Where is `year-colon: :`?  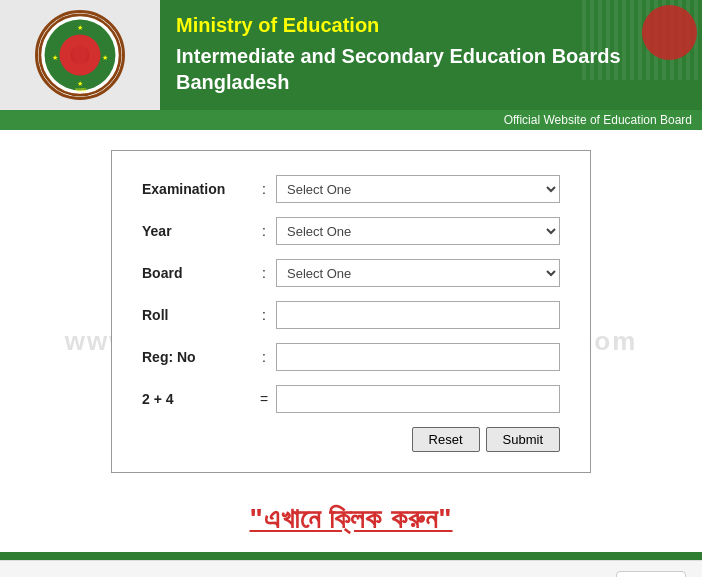 year-colon: : is located at coordinates (264, 231).